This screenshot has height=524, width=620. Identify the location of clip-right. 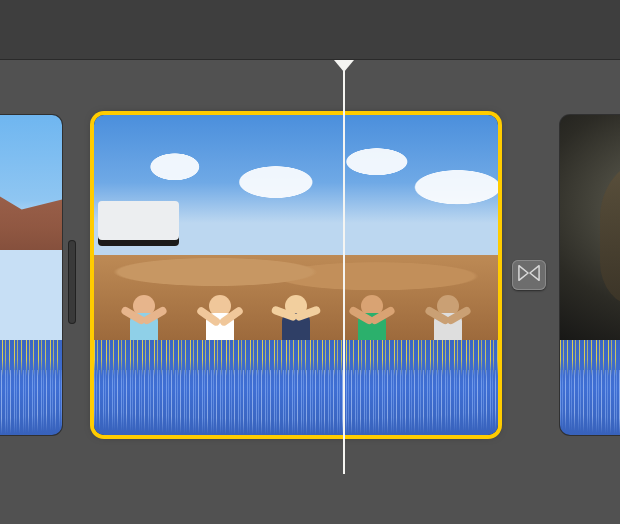
(590, 275).